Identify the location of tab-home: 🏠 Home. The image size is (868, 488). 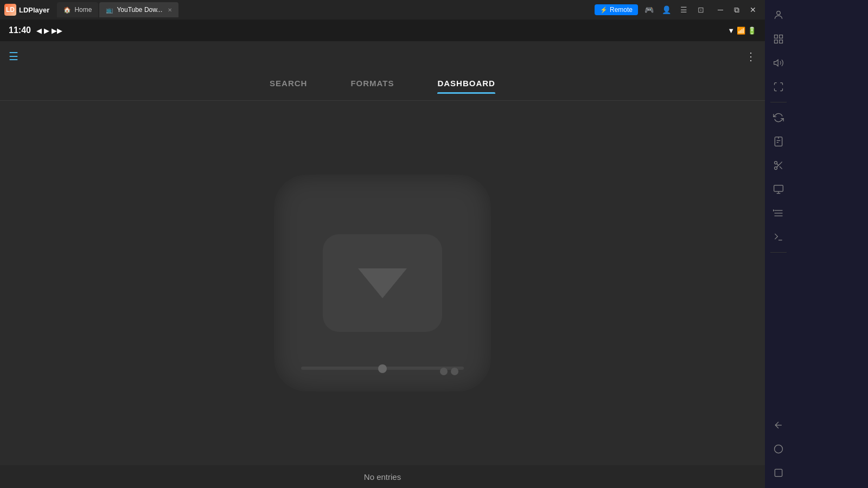
(78, 10).